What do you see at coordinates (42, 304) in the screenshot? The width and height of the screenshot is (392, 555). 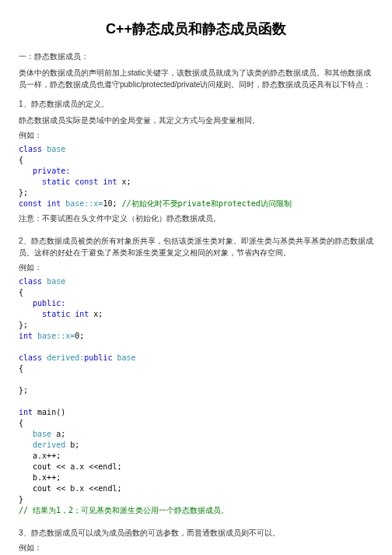 I see `kw: public:` at bounding box center [42, 304].